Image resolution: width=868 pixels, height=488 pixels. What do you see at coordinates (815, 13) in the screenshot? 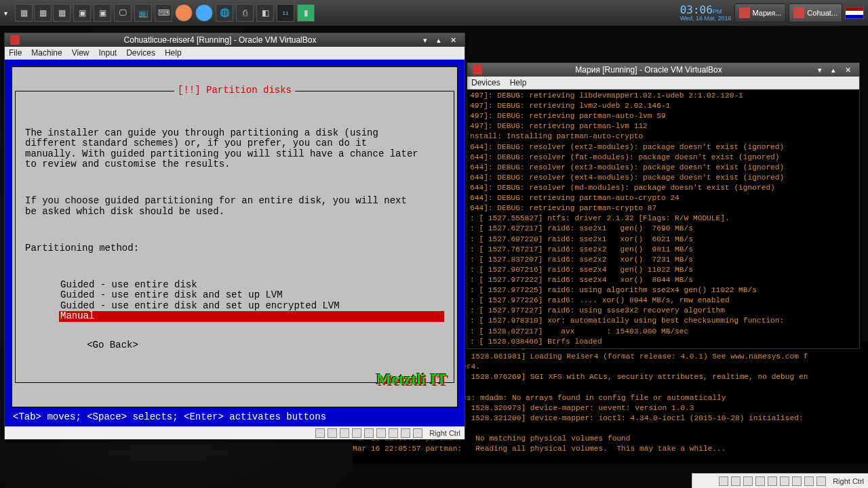
I see `taskbar-button-vm2: Cohuat...` at bounding box center [815, 13].